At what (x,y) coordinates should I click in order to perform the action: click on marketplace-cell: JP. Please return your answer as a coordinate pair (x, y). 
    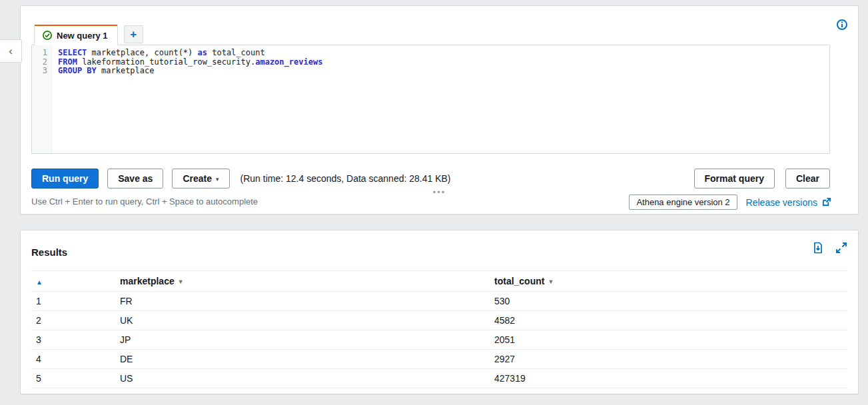
    Looking at the image, I should click on (307, 340).